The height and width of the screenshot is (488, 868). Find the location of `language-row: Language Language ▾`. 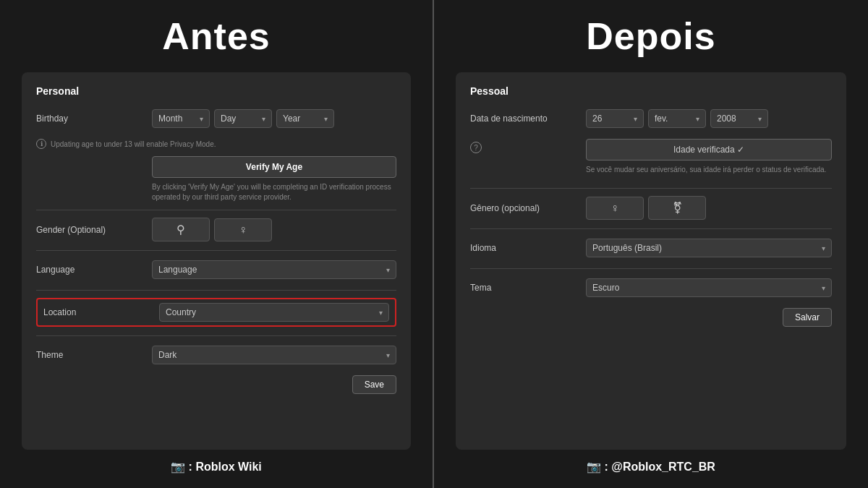

language-row: Language Language ▾ is located at coordinates (216, 270).